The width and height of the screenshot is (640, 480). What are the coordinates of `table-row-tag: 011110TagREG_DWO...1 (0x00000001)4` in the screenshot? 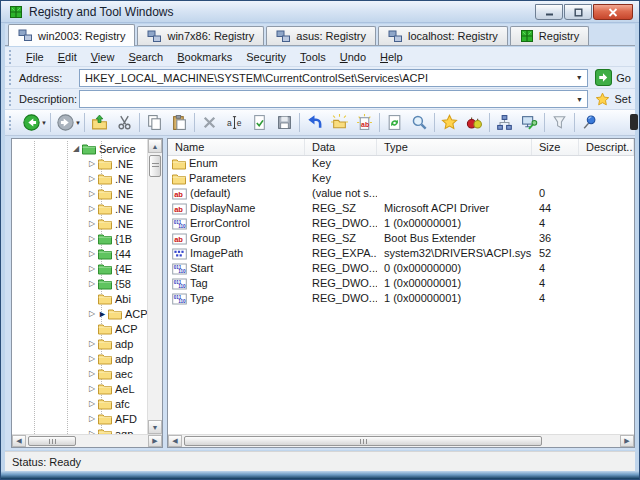 It's located at (401, 284).